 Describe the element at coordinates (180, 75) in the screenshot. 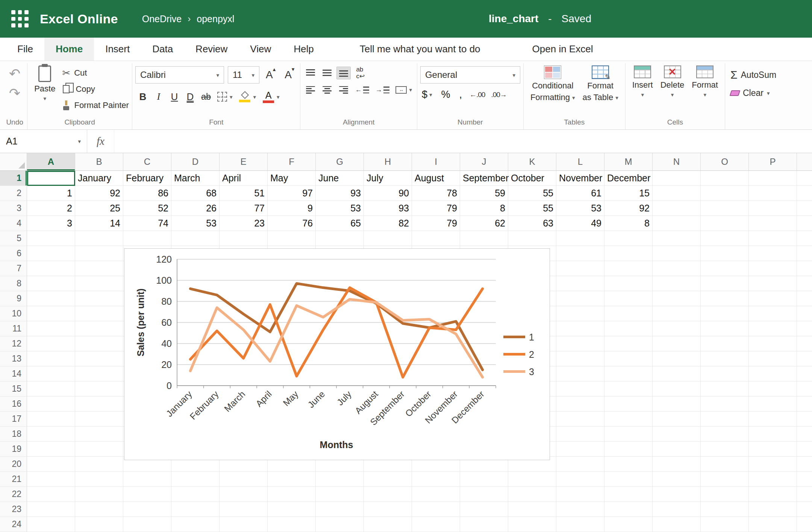

I see `font-family-select: Calibri ▾` at that location.